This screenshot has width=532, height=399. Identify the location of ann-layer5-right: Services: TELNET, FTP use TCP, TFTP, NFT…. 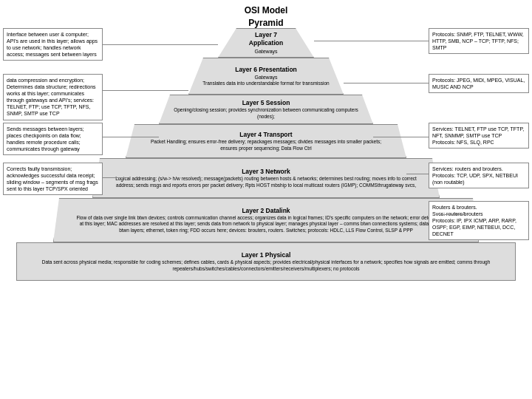
(479, 136).